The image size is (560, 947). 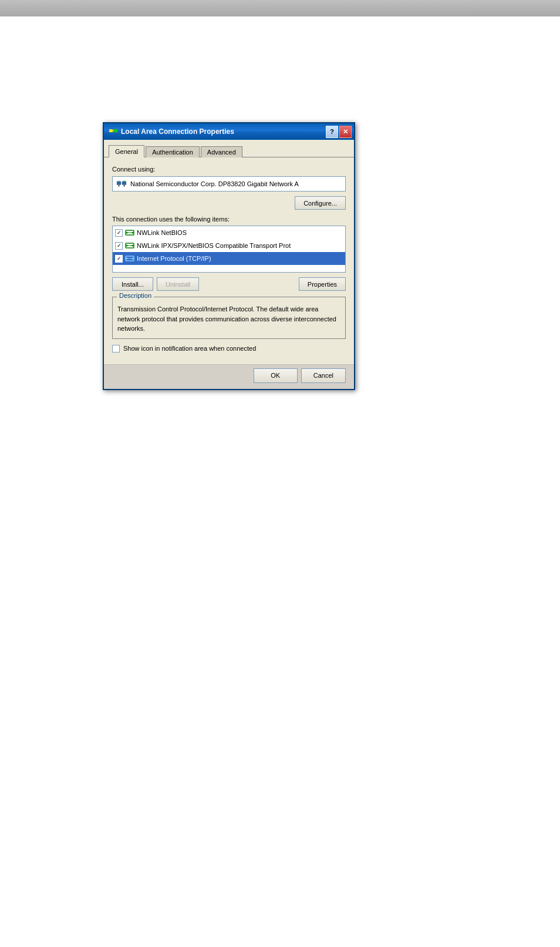 I want to click on net-icon-tcp-ip, so click(x=130, y=258).